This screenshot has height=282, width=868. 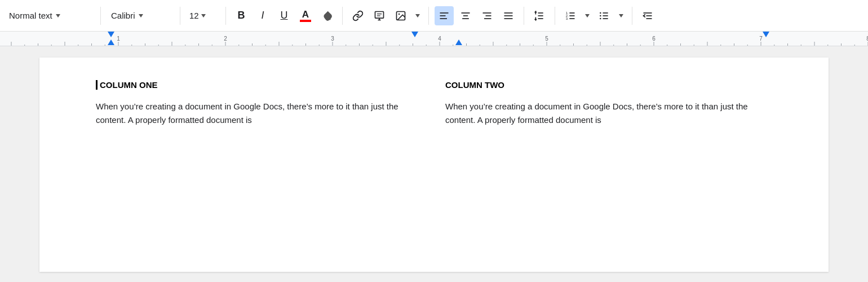 I want to click on bold-button: B, so click(x=241, y=16).